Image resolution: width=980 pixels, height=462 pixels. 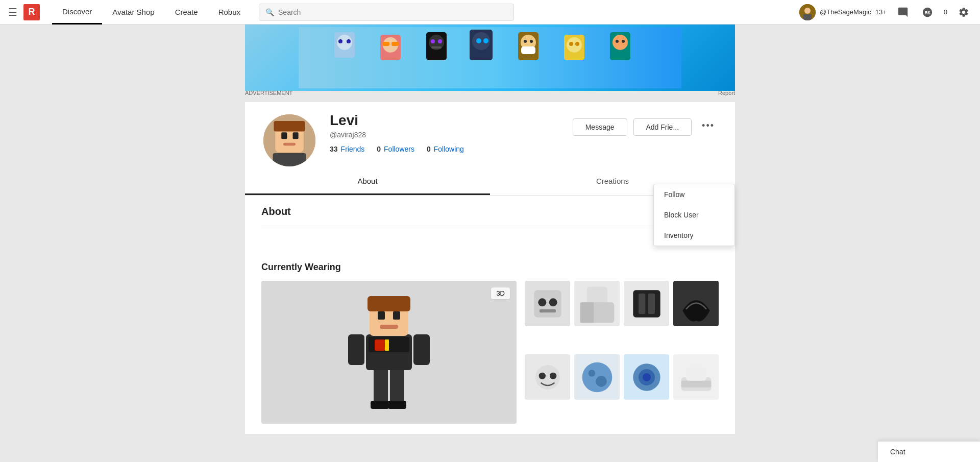 I want to click on following-link: Following, so click(x=449, y=149).